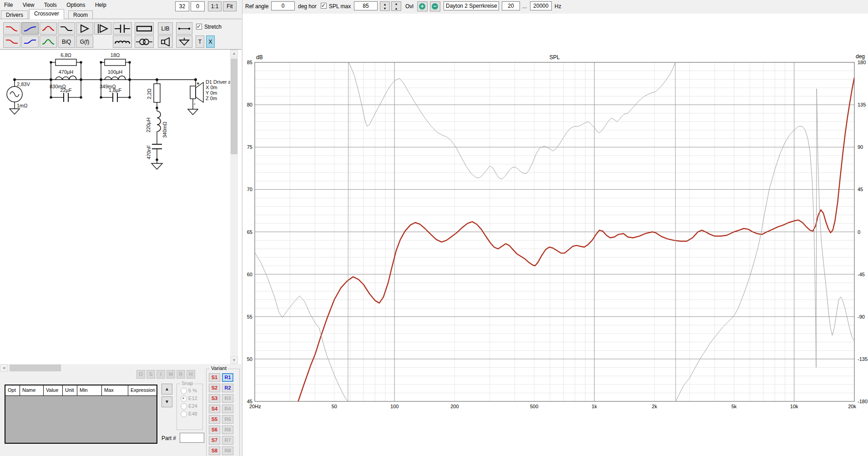 This screenshot has height=456, width=868. What do you see at coordinates (184, 28) in the screenshot?
I see `wire-button` at bounding box center [184, 28].